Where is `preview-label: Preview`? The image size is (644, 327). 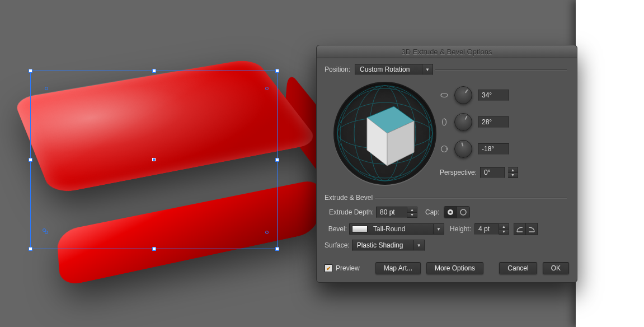 preview-label: Preview is located at coordinates (348, 268).